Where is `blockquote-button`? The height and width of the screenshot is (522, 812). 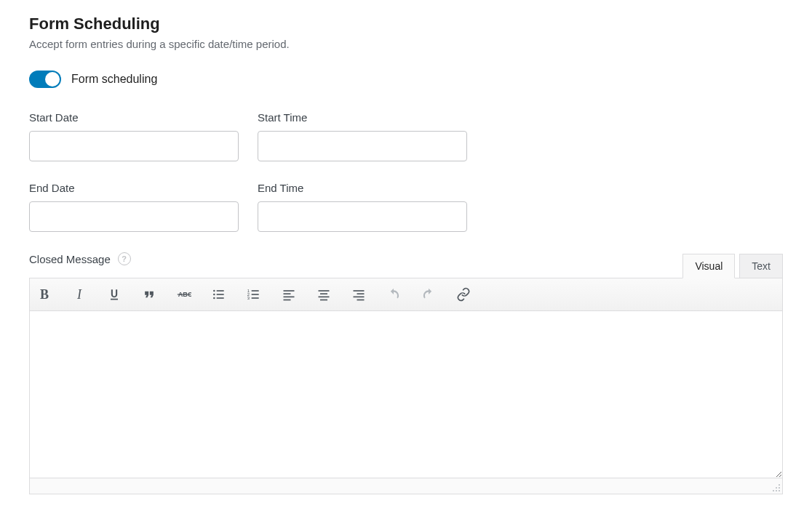
blockquote-button is located at coordinates (149, 294).